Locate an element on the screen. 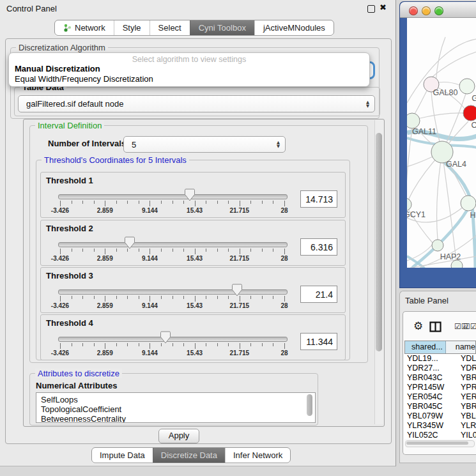 This screenshot has width=476, height=476. table-cell-shared-name: YBR043C is located at coordinates (429, 378).